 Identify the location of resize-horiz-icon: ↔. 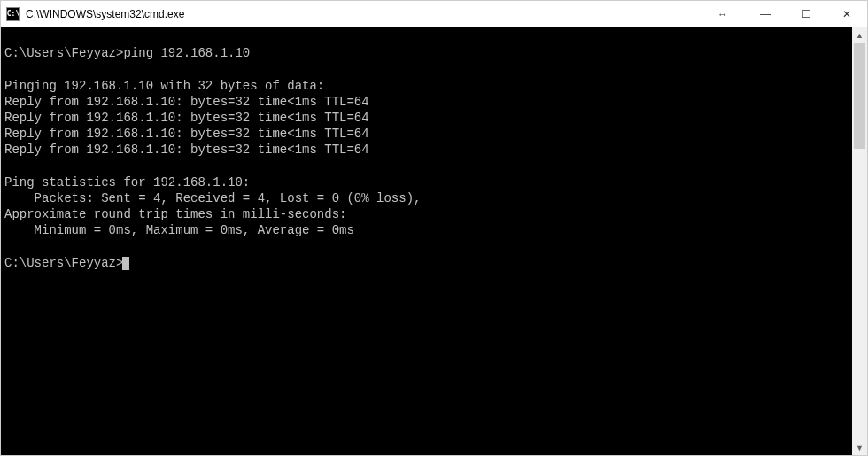
(723, 14).